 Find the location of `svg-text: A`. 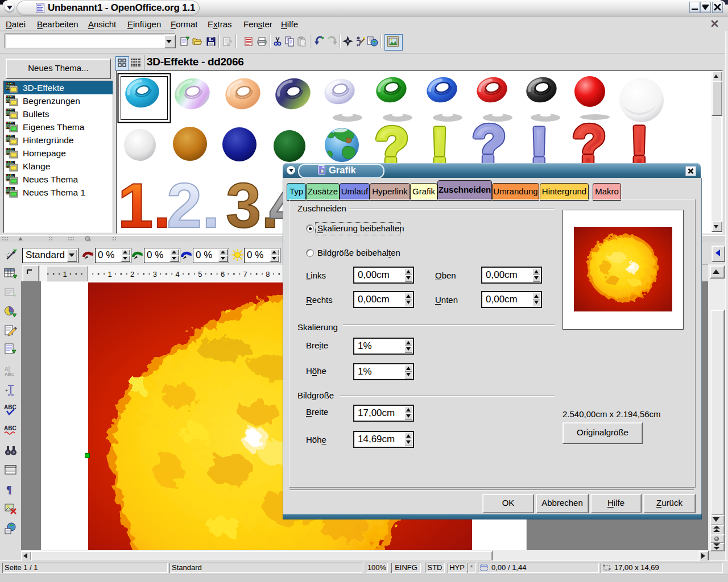

svg-text: A is located at coordinates (7, 369).